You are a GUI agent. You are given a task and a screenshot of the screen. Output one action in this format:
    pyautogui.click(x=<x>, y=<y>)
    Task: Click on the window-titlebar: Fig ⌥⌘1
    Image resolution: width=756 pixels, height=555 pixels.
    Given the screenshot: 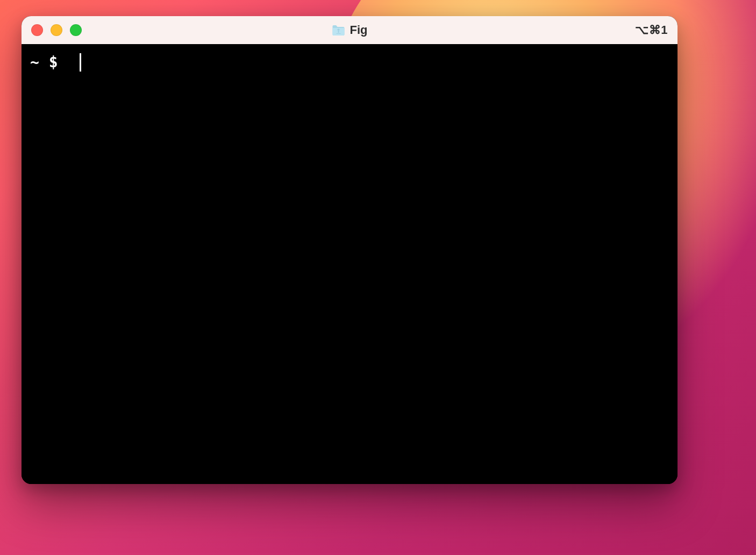 What is the action you would take?
    pyautogui.click(x=350, y=30)
    